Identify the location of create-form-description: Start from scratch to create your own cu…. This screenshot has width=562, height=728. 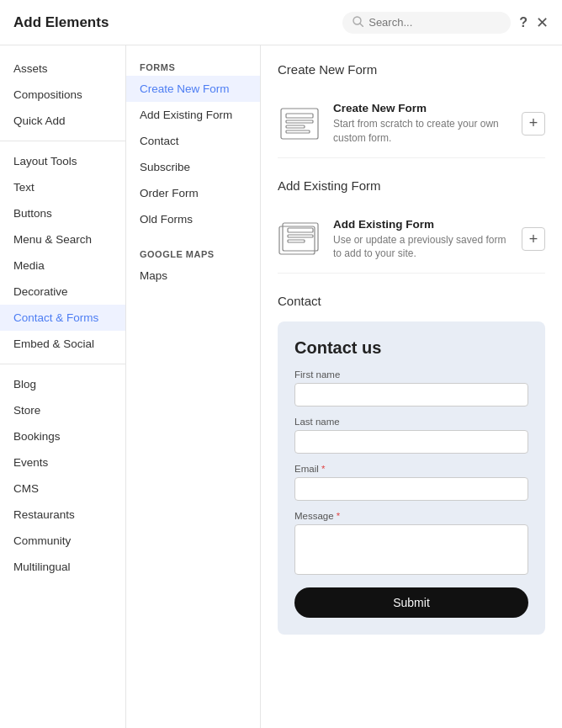
(422, 131).